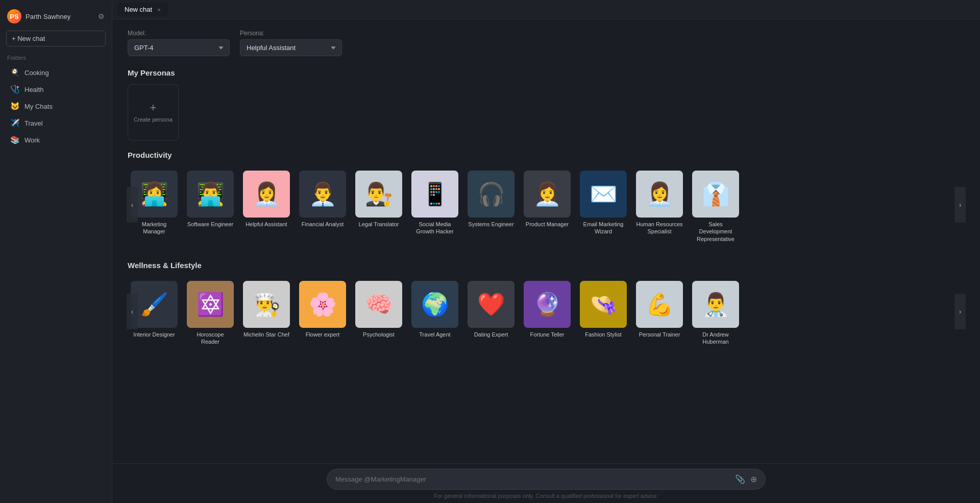  What do you see at coordinates (210, 304) in the screenshot?
I see `persona-avatar: 🔯` at bounding box center [210, 304].